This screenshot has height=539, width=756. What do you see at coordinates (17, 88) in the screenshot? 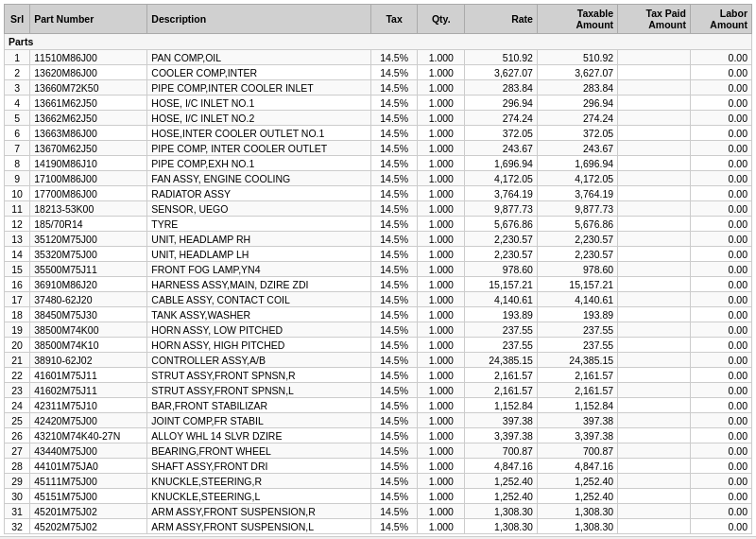
I see `cell-srl: 3` at bounding box center [17, 88].